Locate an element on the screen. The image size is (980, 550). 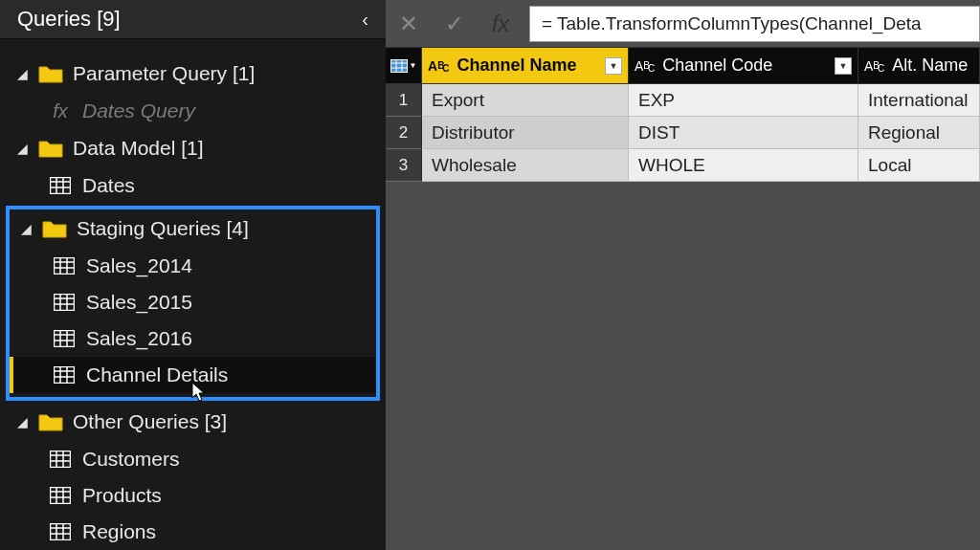
table-cell: EXP is located at coordinates (744, 100).